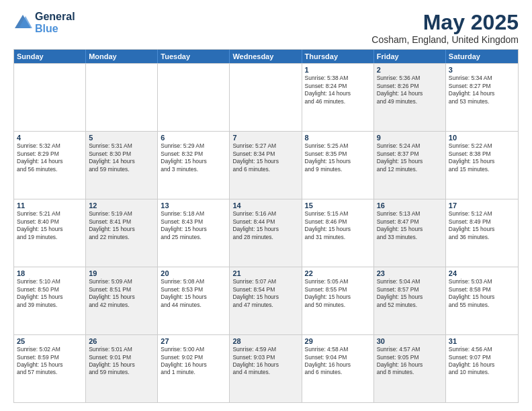 The height and width of the screenshot is (411, 532). I want to click on day-number: 1, so click(338, 70).